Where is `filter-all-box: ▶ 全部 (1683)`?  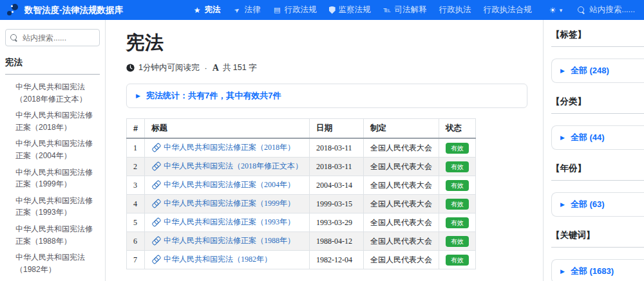 filter-all-box: ▶ 全部 (1683) is located at coordinates (598, 270).